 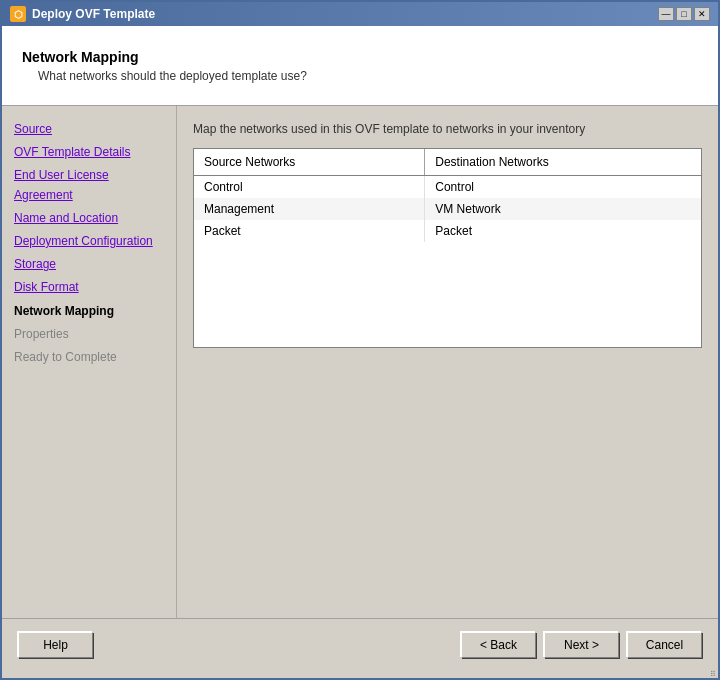 I want to click on window-title: Deploy OVF Template, so click(x=94, y=14).